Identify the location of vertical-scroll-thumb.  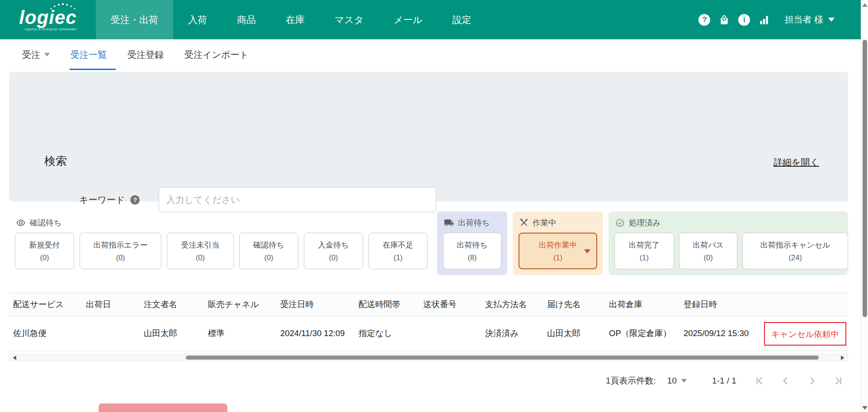
(865, 178).